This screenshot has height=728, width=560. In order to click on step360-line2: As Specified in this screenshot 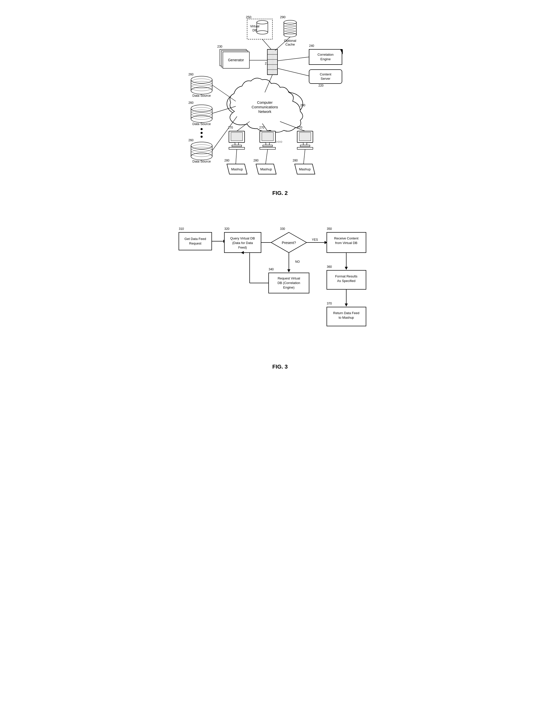, I will do `click(346, 281)`.